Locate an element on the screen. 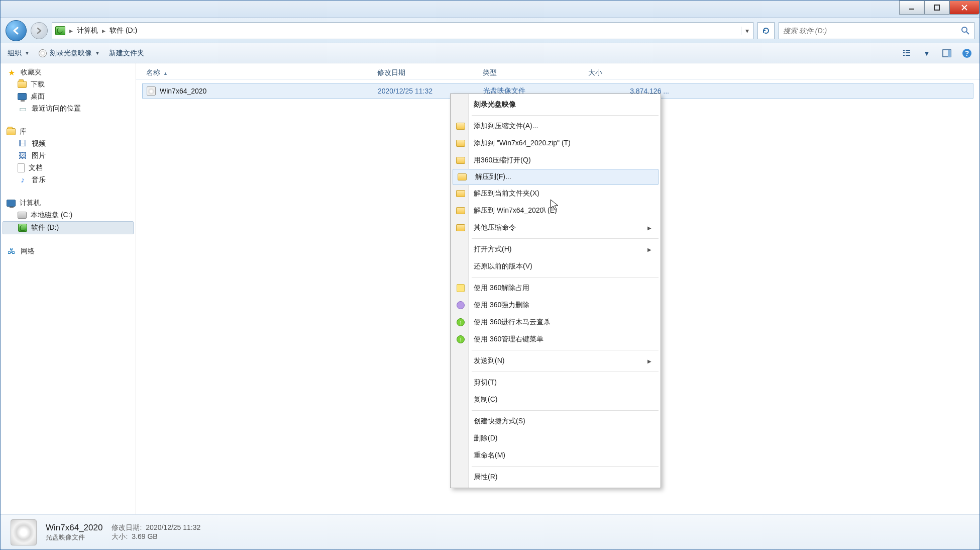 This screenshot has width=980, height=550. col-name: 名称 is located at coordinates (262, 73).